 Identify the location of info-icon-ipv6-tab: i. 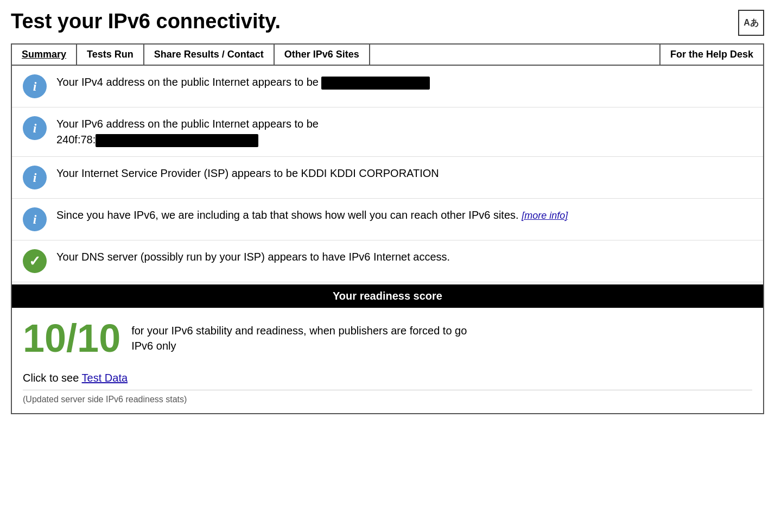
(35, 219).